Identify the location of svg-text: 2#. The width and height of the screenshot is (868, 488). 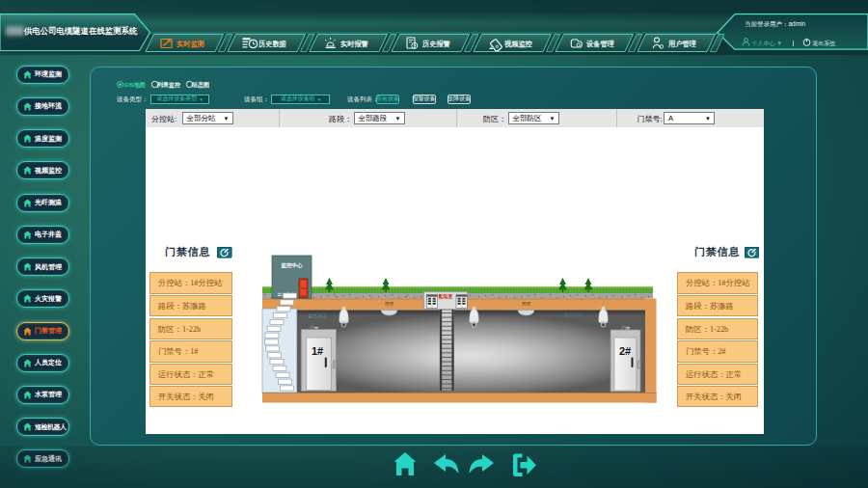
(625, 351).